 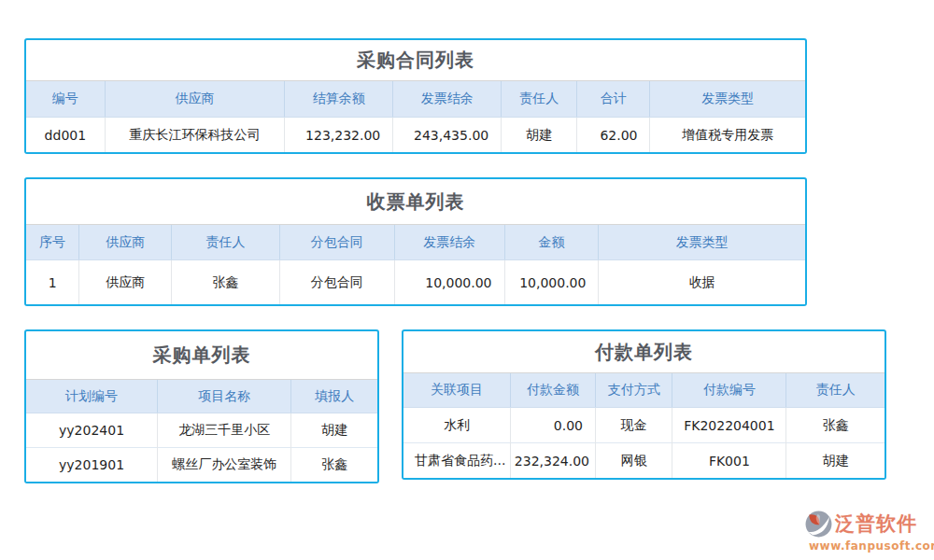 I want to click on table-cell: yy202401, so click(x=92, y=431).